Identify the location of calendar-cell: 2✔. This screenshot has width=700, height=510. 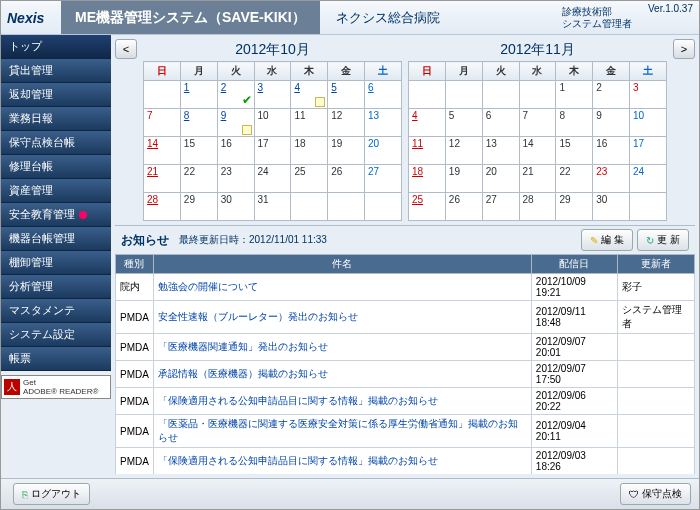
(236, 95).